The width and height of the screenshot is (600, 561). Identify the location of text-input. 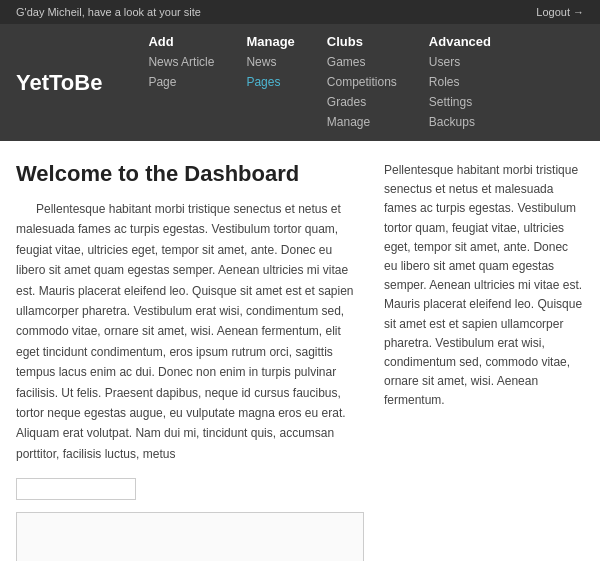
(76, 489).